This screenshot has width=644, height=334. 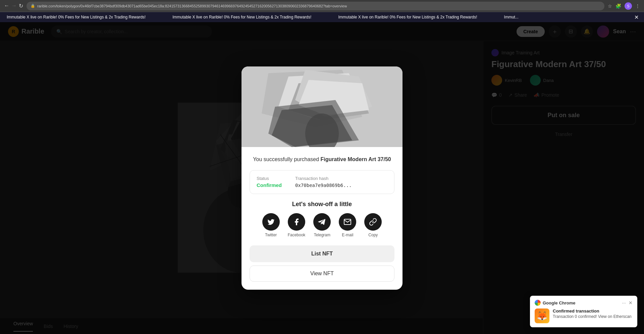 I want to click on twitter-share: Twitter, so click(x=271, y=225).